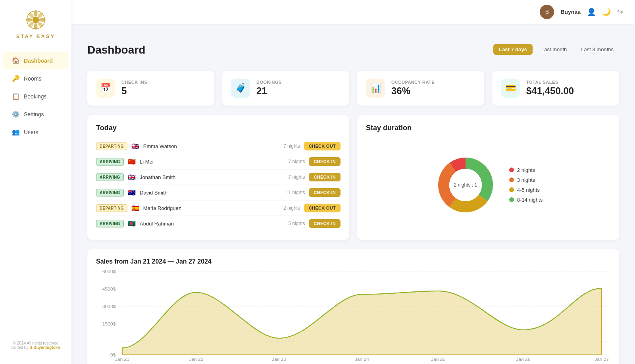  What do you see at coordinates (218, 193) in the screenshot?
I see `guest-row: ARRIVING 🇦🇺 David Smith 11 nights CHECK …` at bounding box center [218, 193].